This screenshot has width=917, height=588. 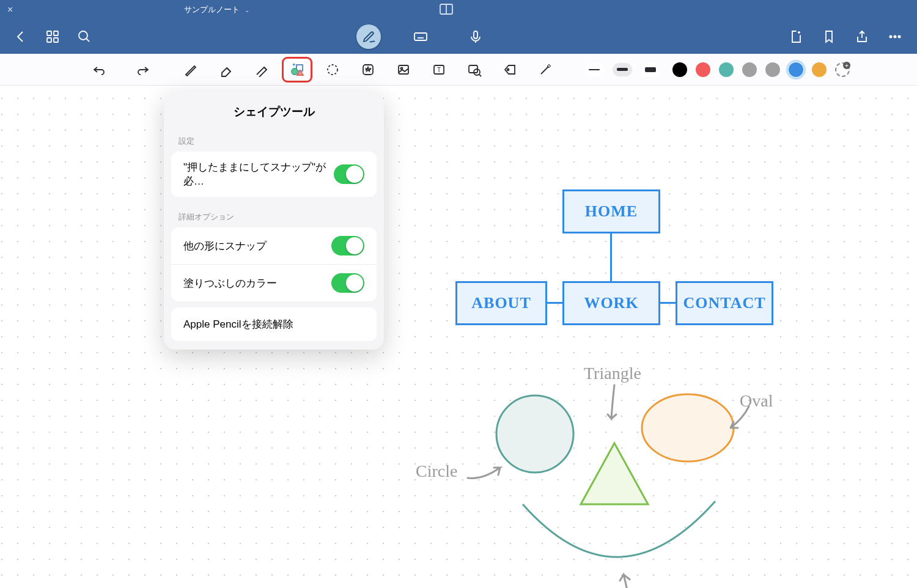 I want to click on more-icon, so click(x=895, y=38).